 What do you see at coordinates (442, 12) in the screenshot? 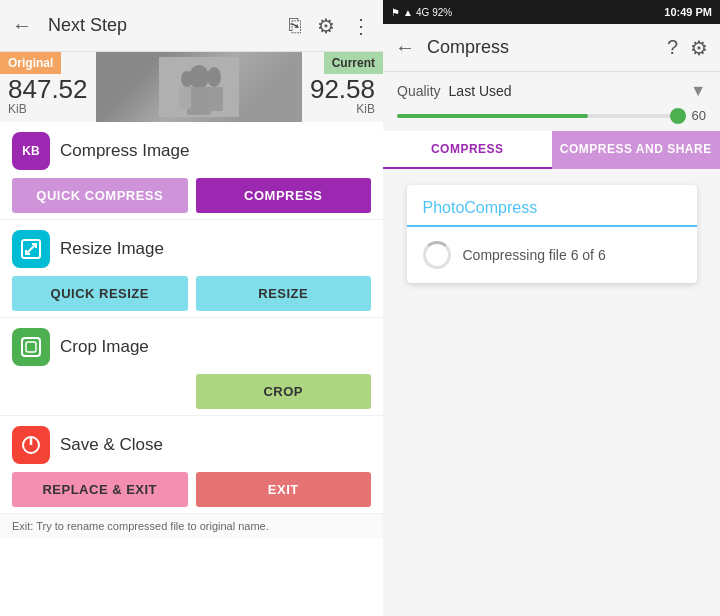
I see `battery-icon: 92%` at bounding box center [442, 12].